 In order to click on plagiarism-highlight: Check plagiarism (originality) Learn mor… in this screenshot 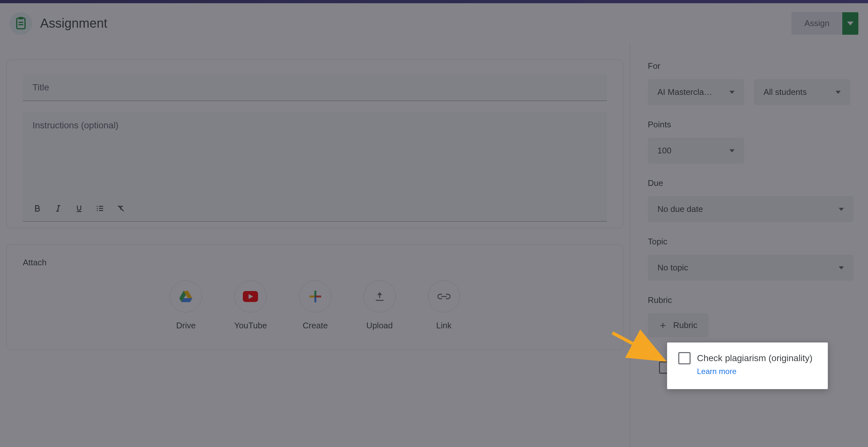, I will do `click(747, 366)`.